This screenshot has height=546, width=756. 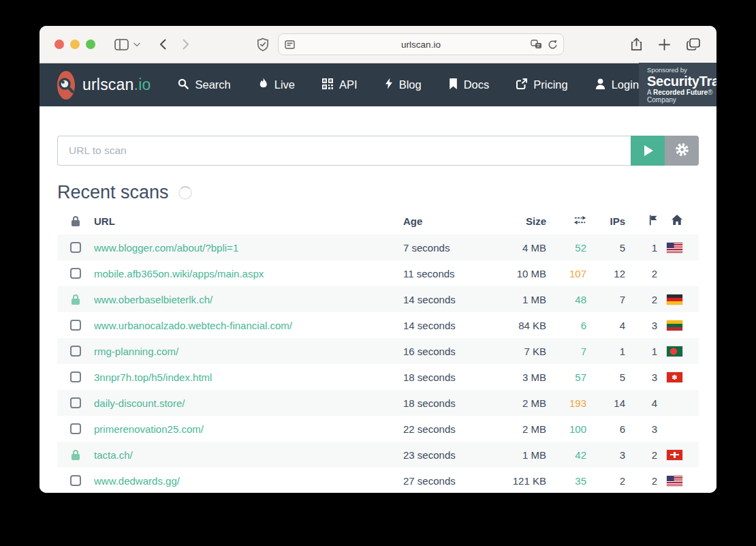 I want to click on scan-ips: 14, so click(x=606, y=404).